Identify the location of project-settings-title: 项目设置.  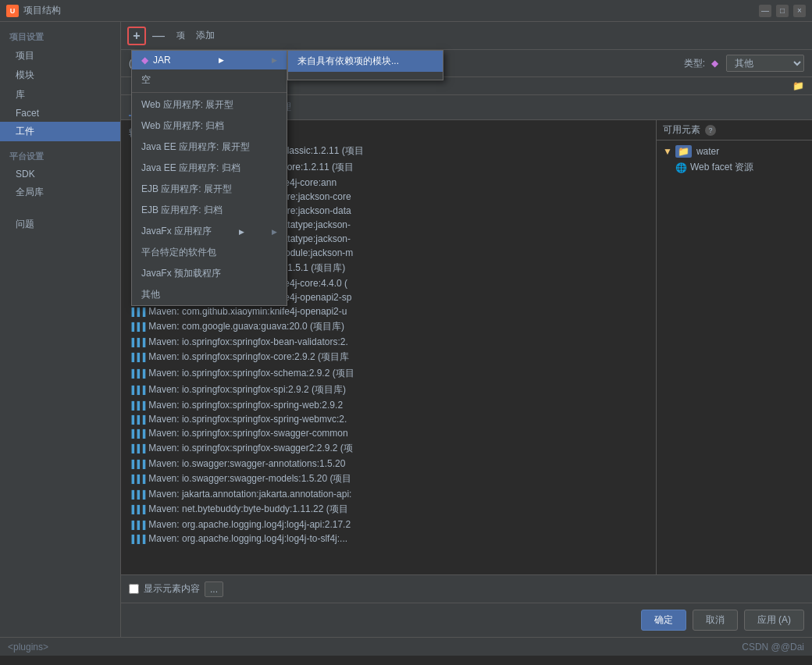
(60, 37).